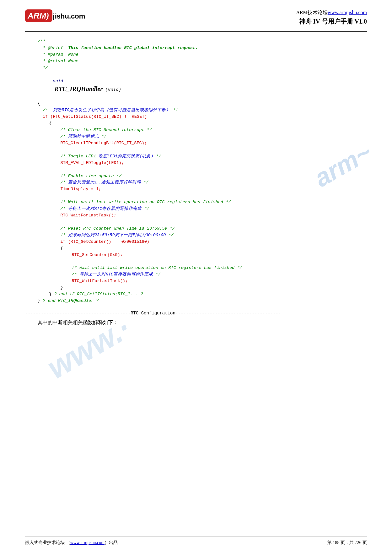 The image size is (392, 555). Describe the element at coordinates (202, 55) in the screenshot. I see `code-comment-param: * @param None` at that location.